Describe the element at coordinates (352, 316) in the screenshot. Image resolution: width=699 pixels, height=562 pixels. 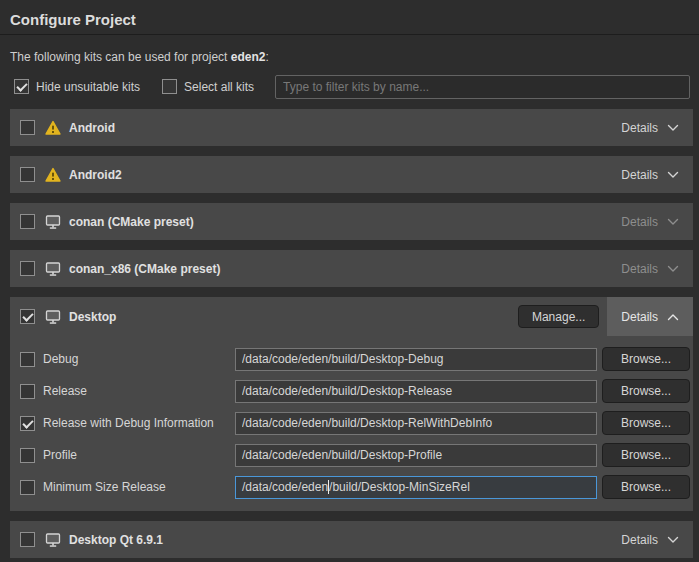
I see `kit-header: Desktop Manage... Details` at that location.